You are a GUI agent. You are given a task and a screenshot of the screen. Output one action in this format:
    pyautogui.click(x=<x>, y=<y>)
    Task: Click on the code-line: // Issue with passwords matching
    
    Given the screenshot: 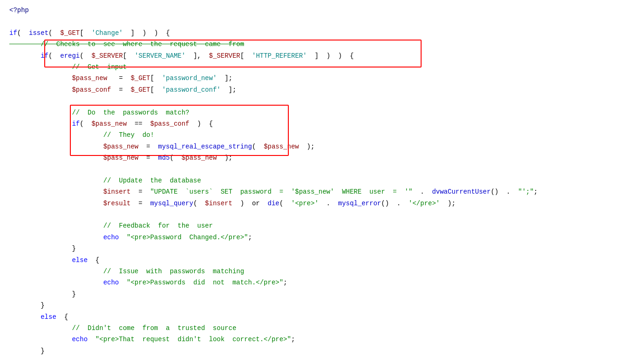 What is the action you would take?
    pyautogui.click(x=310, y=271)
    